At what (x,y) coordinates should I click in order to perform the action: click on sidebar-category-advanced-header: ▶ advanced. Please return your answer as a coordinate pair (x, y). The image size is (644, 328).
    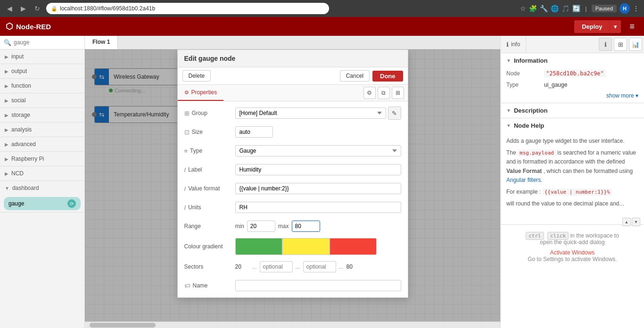
    Looking at the image, I should click on (42, 144).